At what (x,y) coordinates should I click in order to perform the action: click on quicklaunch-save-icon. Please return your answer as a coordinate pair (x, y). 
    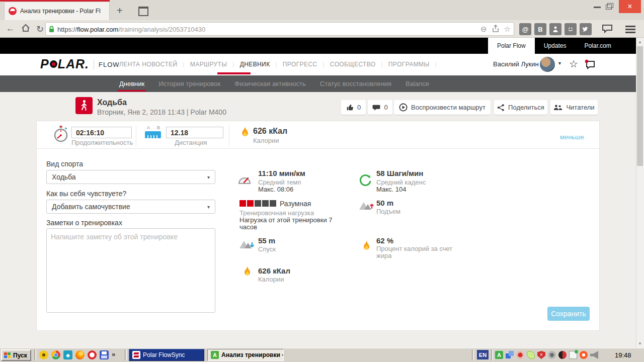
    Looking at the image, I should click on (104, 355).